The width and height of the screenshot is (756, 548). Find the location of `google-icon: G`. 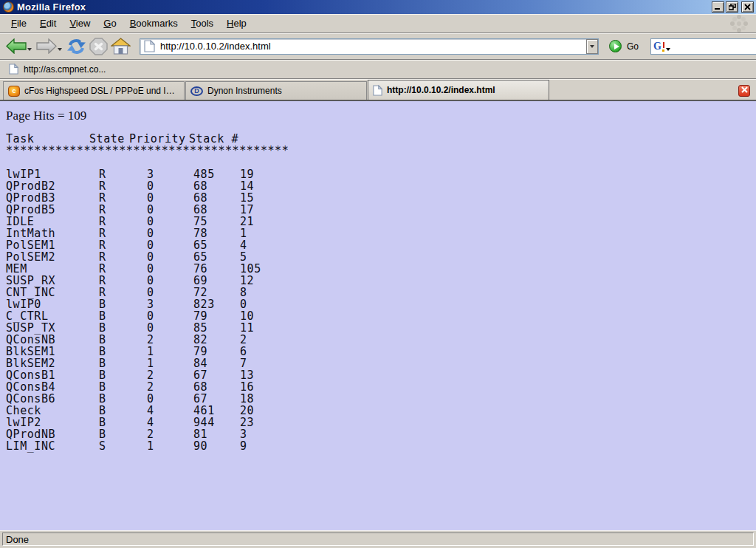

google-icon: G is located at coordinates (659, 47).